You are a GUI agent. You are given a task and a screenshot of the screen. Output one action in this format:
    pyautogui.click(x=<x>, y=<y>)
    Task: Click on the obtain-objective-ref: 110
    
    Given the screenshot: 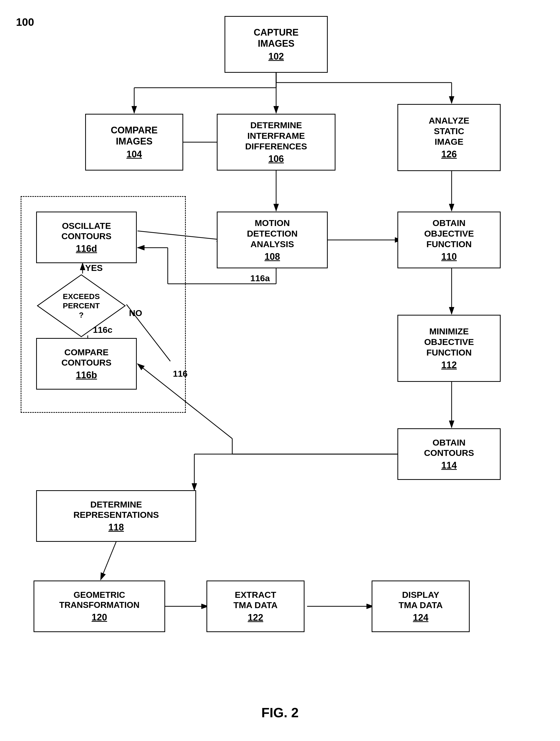 What is the action you would take?
    pyautogui.click(x=449, y=257)
    